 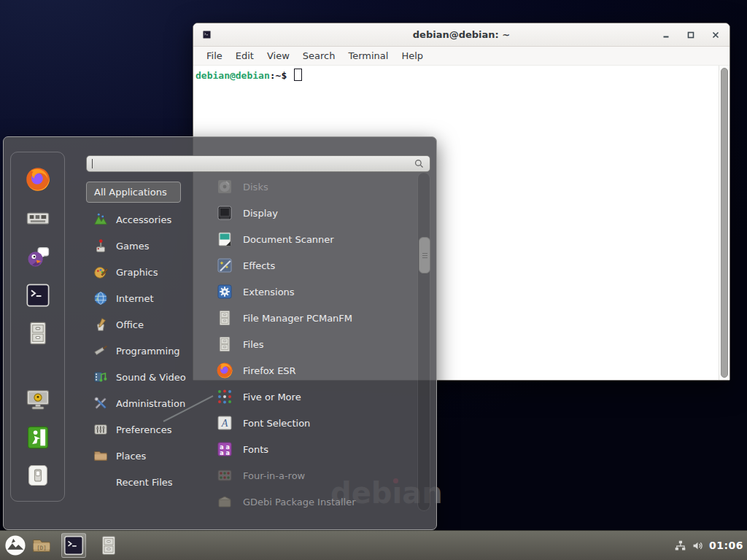 I want to click on svg-text: [D], so click(x=42, y=548).